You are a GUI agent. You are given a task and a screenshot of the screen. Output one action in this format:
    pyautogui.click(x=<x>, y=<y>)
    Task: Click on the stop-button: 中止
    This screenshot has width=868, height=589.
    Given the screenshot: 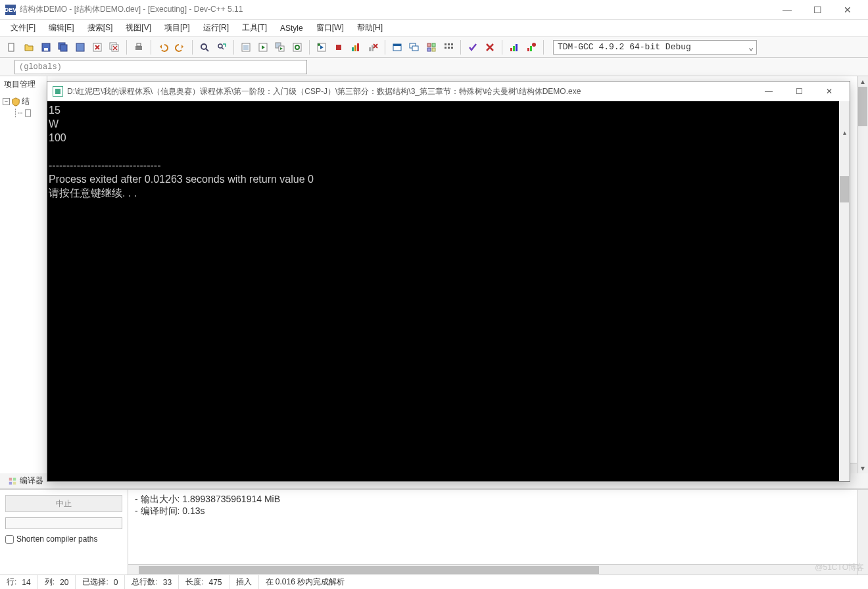 What is the action you would take?
    pyautogui.click(x=64, y=504)
    